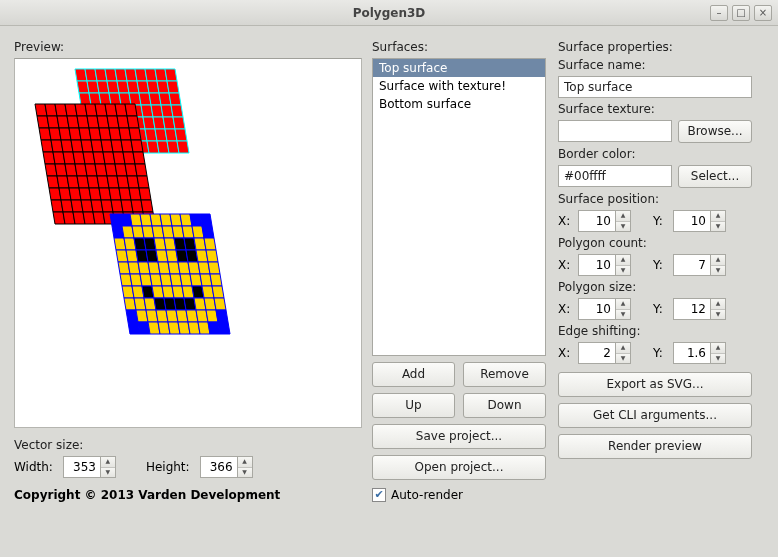 Image resolution: width=778 pixels, height=557 pixels. What do you see at coordinates (189, 495) in the screenshot?
I see `copyright: Copyright © 2013 Varden Development` at bounding box center [189, 495].